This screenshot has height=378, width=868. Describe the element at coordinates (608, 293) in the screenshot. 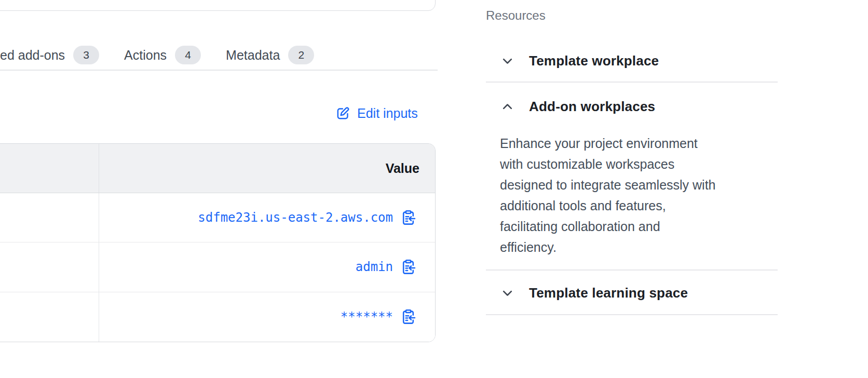

I see `section-title: Template learning space` at that location.